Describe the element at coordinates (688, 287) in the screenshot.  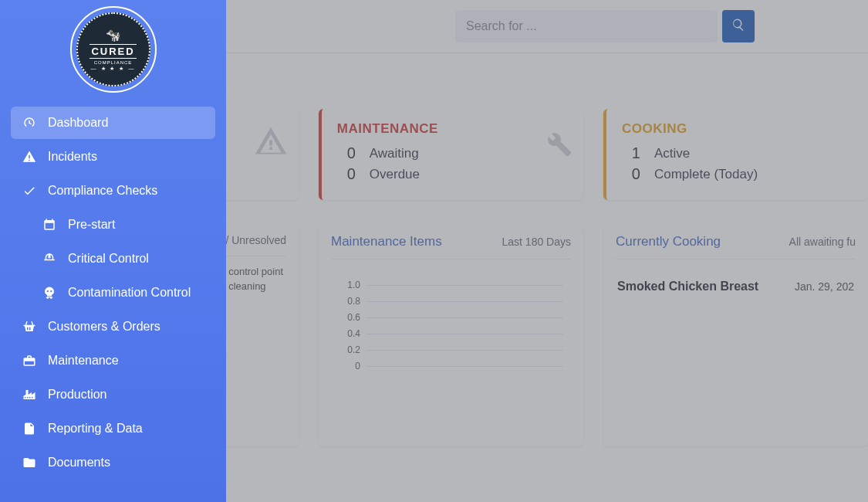
I see `cooking-item-name: Smoked Chicken Breast` at that location.